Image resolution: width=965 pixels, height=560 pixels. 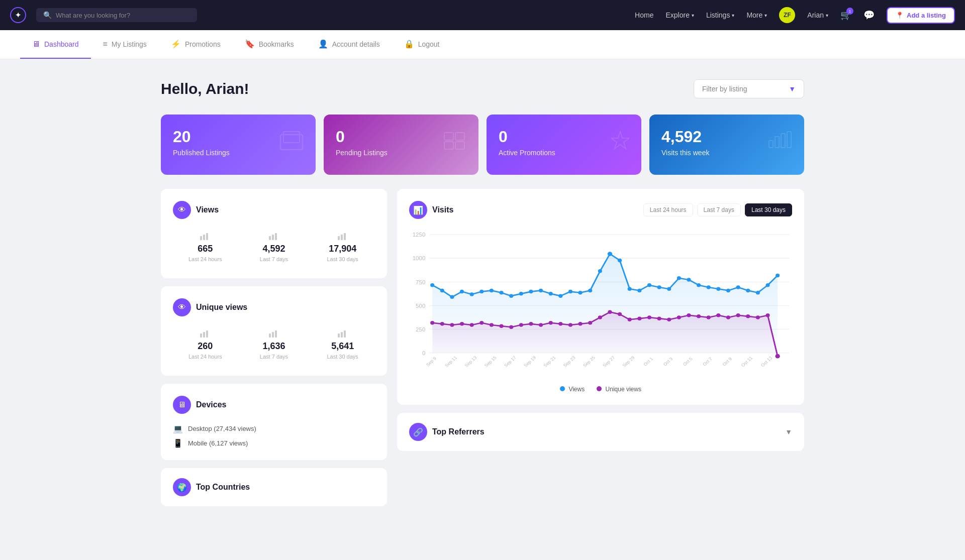 I want to click on nav-more: More ▾, so click(x=757, y=15).